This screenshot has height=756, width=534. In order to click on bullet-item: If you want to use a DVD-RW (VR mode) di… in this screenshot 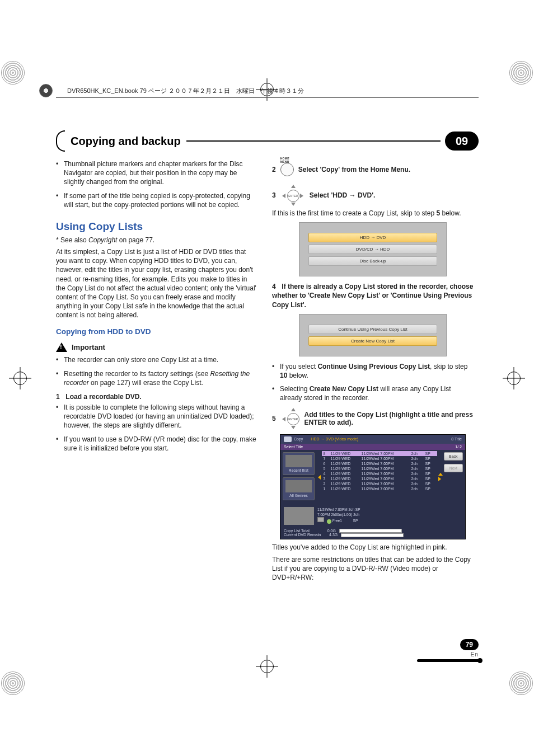, I will do `click(157, 444)`.